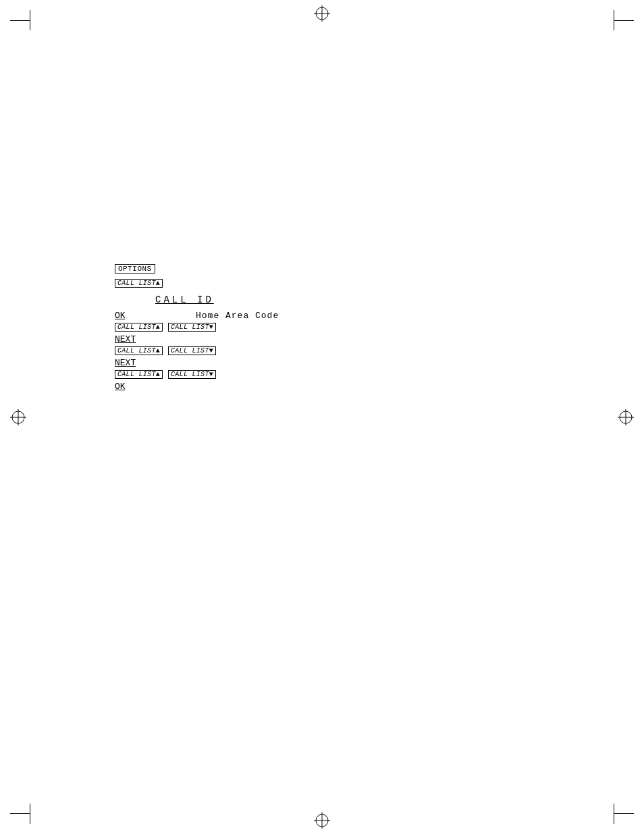 Image resolution: width=644 pixels, height=834 pixels. What do you see at coordinates (624, 813) in the screenshot?
I see `crop-mark-br-h` at bounding box center [624, 813].